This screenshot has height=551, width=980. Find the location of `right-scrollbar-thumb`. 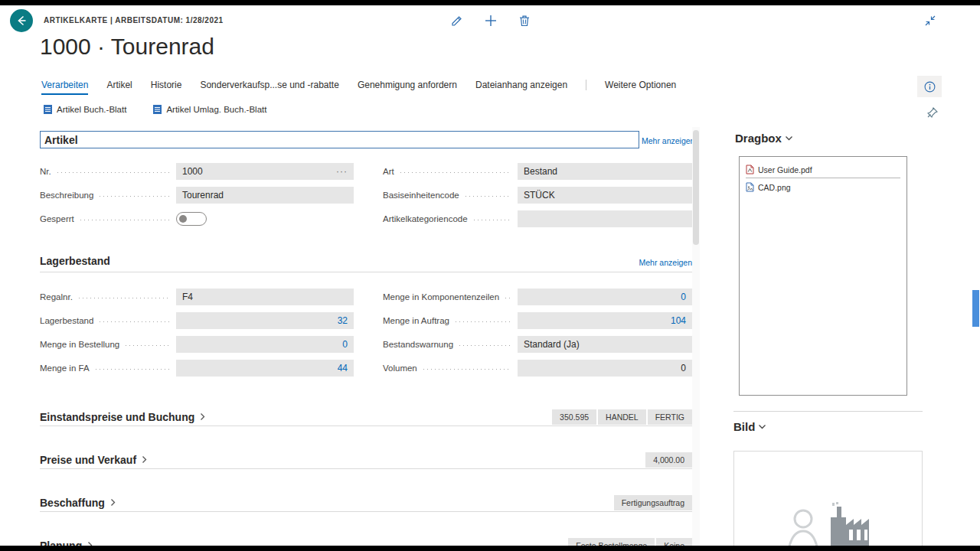

right-scrollbar-thumb is located at coordinates (975, 308).